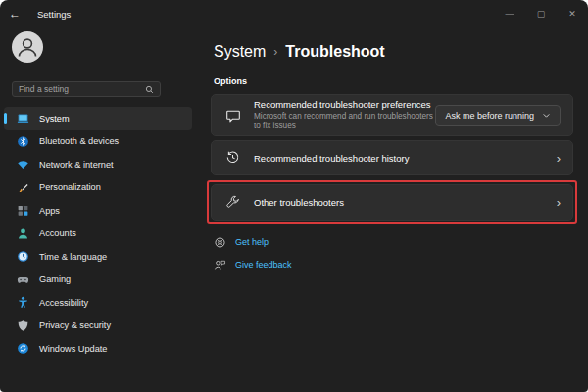 This screenshot has height=392, width=588. What do you see at coordinates (345, 122) in the screenshot?
I see `card-subtitle: Microsoft can recommend and run troubles…` at bounding box center [345, 122].